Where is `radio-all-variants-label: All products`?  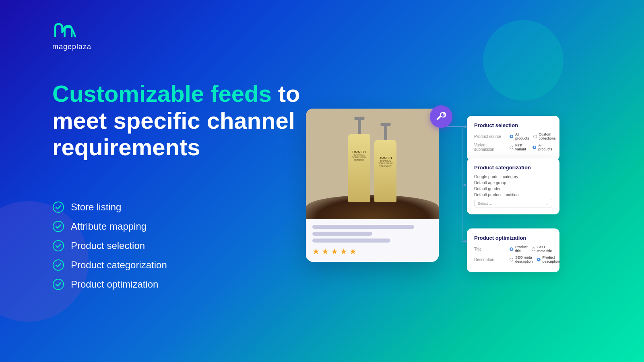 radio-all-variants-label: All products is located at coordinates (545, 147).